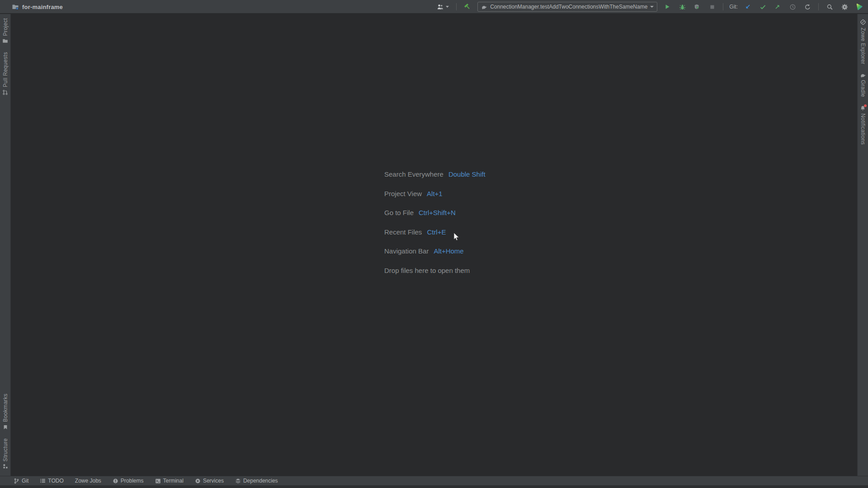 This screenshot has width=868, height=488. What do you see at coordinates (5, 245) in the screenshot?
I see `left-toolwindow-stripe: Project Pull Requests` at bounding box center [5, 245].